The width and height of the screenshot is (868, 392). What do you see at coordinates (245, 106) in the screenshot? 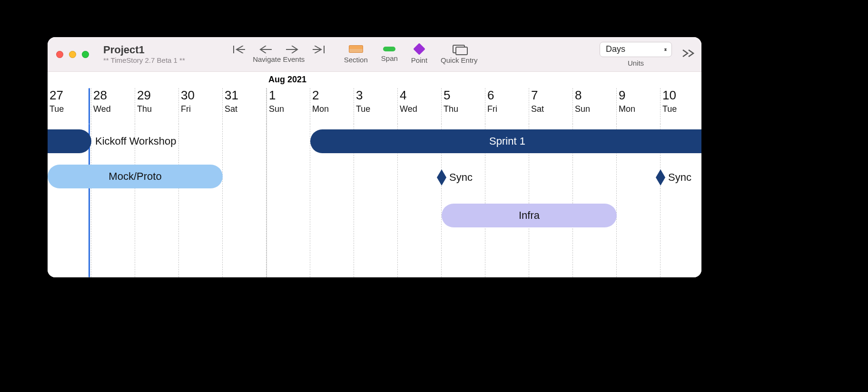
I see `day-header: 31Sat` at bounding box center [245, 106].